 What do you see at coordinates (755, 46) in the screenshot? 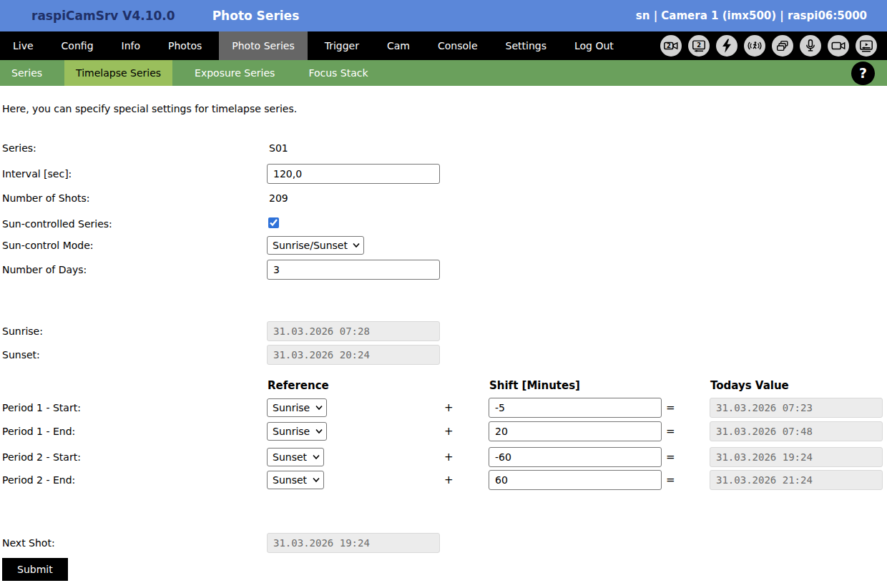
I see `motion-detection-icon` at bounding box center [755, 46].